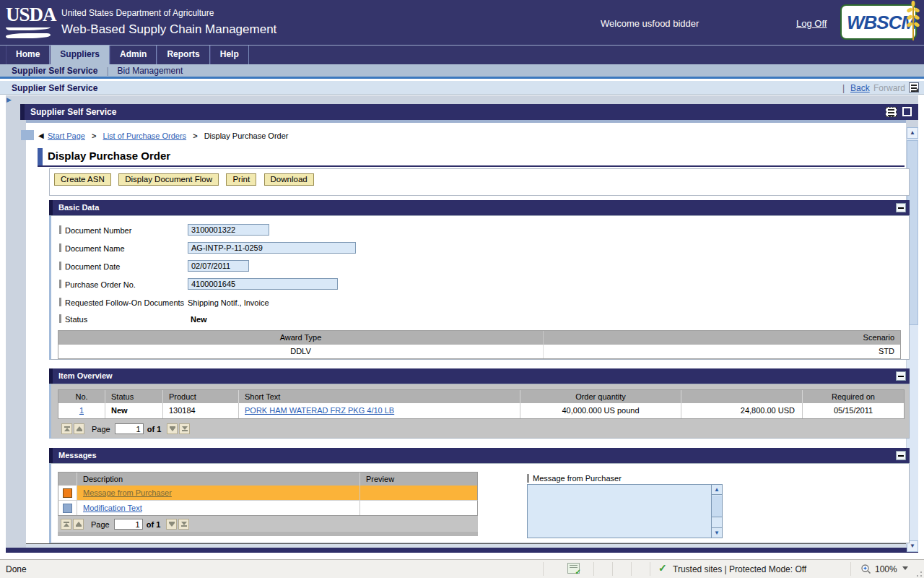 This screenshot has height=578, width=924. I want to click on item-product: 130184, so click(201, 410).